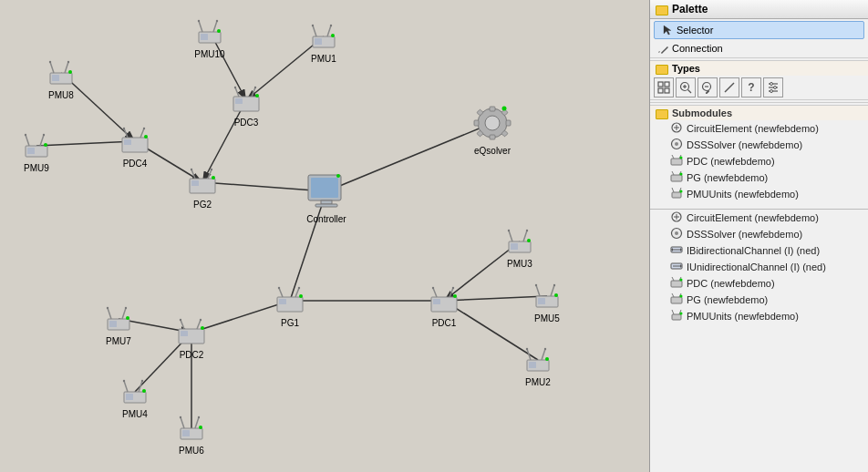 The height and width of the screenshot is (472, 868). I want to click on pmu3-label: PMU3, so click(520, 264).